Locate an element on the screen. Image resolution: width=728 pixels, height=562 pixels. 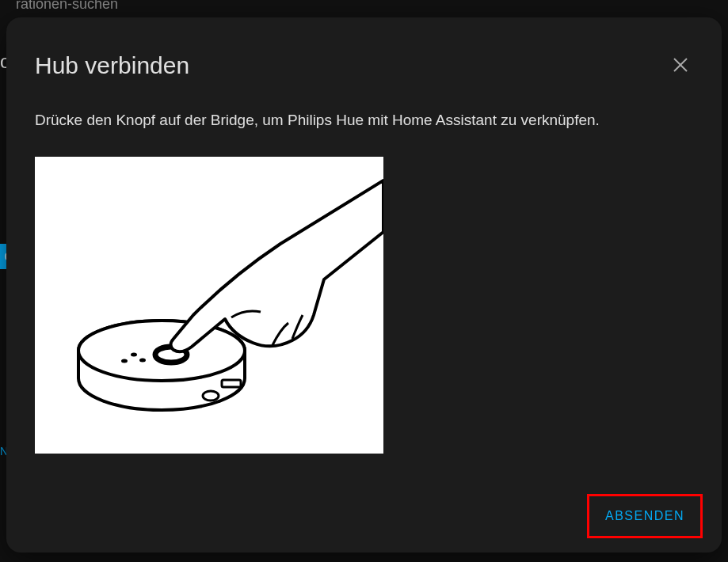
close-button is located at coordinates (680, 66).